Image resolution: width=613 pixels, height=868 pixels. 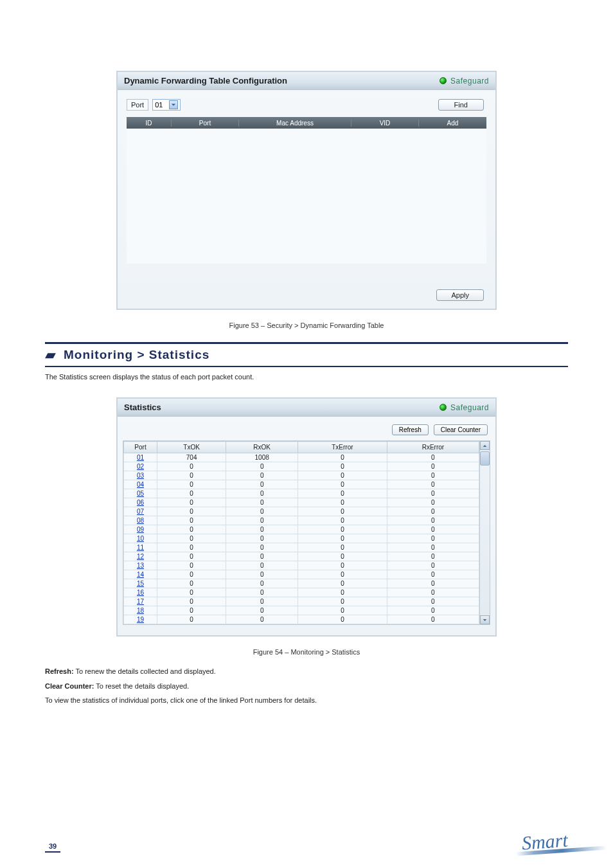 I want to click on panel-header: Statistics Safeguard, so click(x=306, y=408).